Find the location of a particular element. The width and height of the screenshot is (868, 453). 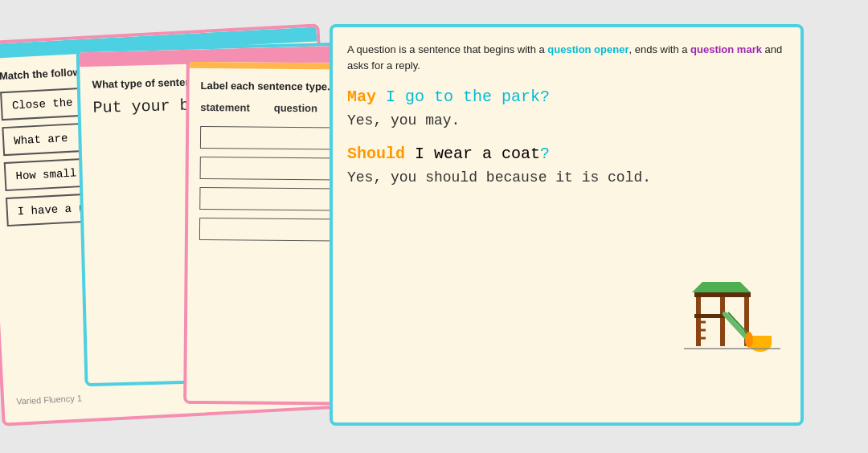

example-2-rest: I wear a coat? is located at coordinates (477, 154).